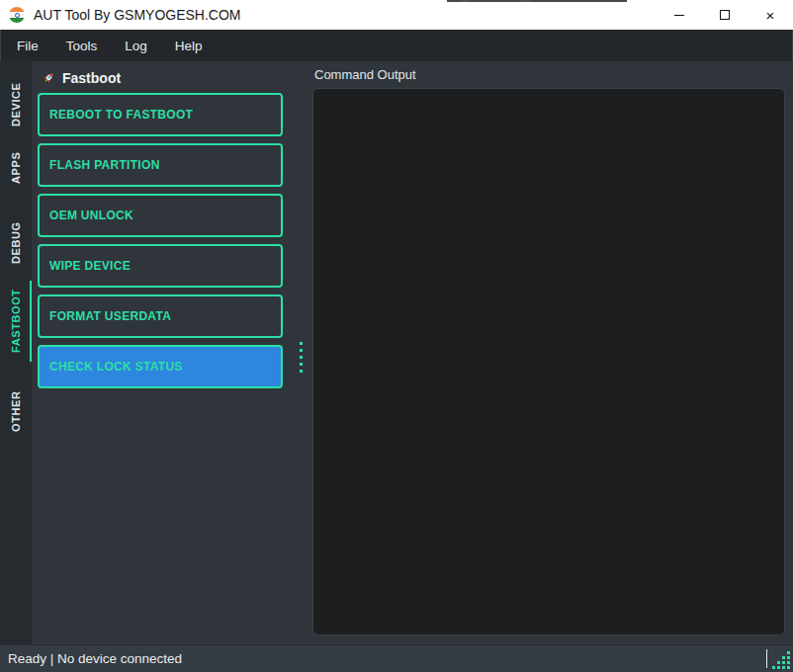 The height and width of the screenshot is (672, 793). Describe the element at coordinates (396, 45) in the screenshot. I see `menubar: File Tools Log Help` at that location.